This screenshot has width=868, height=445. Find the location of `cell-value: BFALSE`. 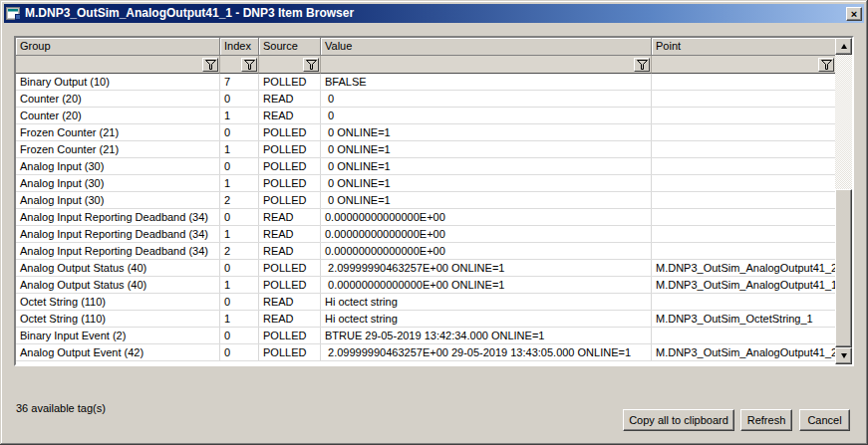

cell-value: BFALSE is located at coordinates (486, 82).